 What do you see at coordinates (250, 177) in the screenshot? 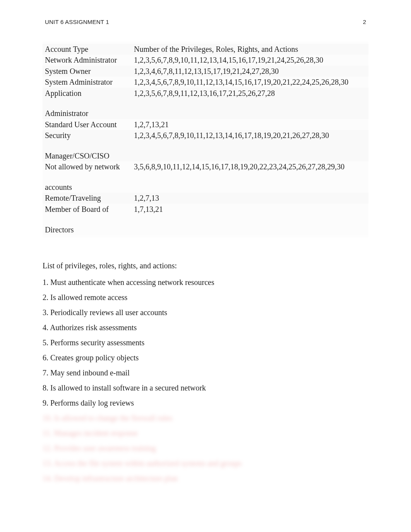
I see `privileges-cell: 3,5,6,8,9,10,11,12,14,15,16,17,18,19,20,…` at bounding box center [250, 177].